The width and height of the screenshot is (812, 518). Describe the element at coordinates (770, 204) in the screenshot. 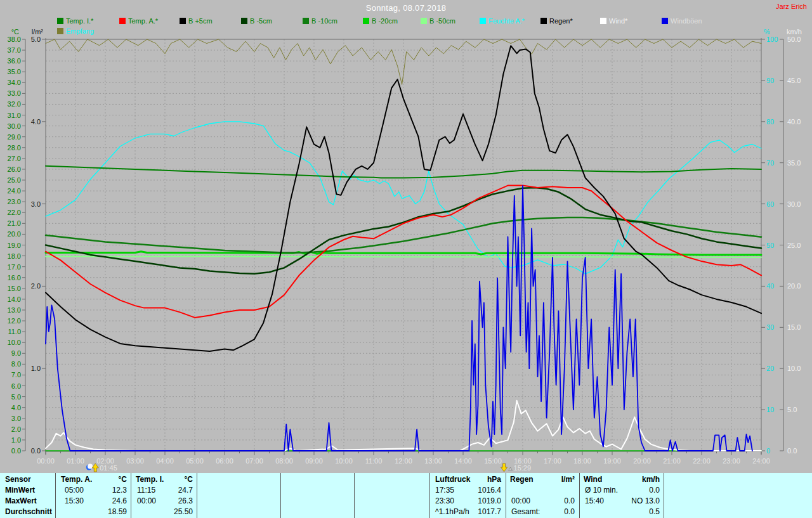

I see `svg-text: 60` at that location.